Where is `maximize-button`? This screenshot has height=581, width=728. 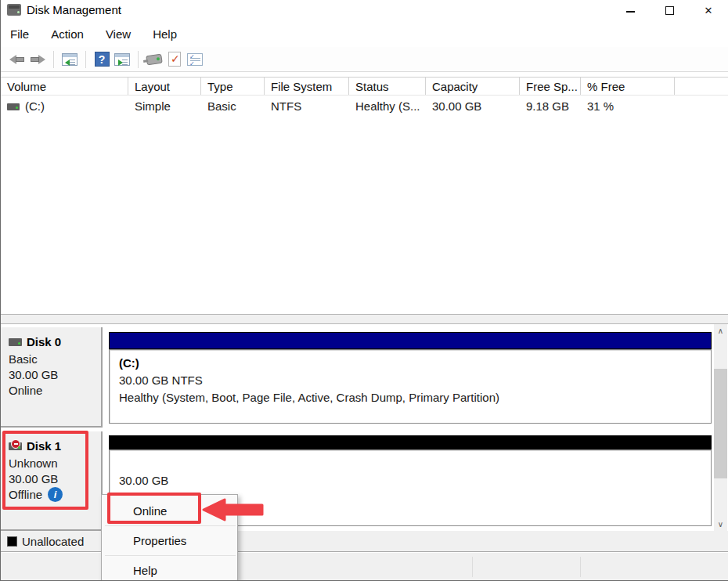 maximize-button is located at coordinates (669, 10).